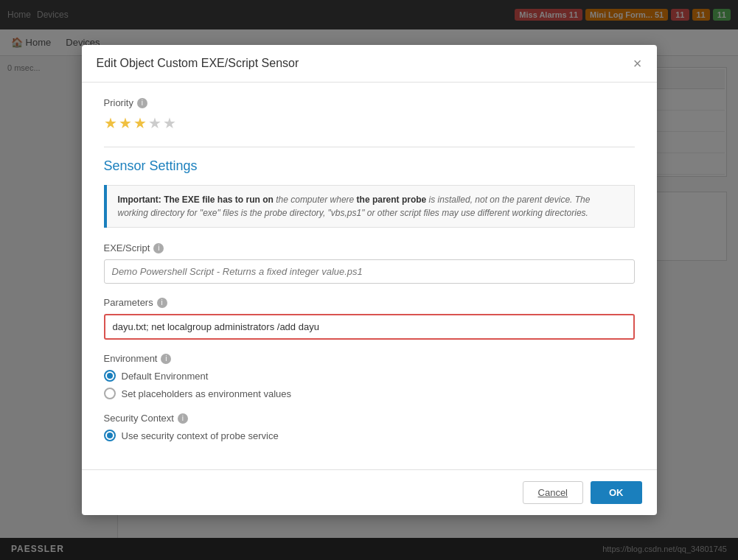  Describe the element at coordinates (371, 206) in the screenshot. I see `info-box-content: Important: The EXE file has to run on th…` at that location.